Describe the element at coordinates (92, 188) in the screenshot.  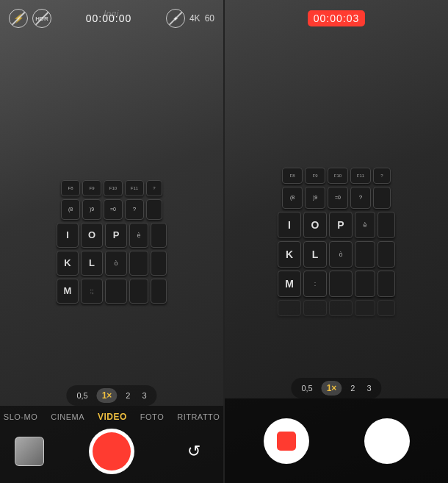
I see `kb-key: F9` at that location.